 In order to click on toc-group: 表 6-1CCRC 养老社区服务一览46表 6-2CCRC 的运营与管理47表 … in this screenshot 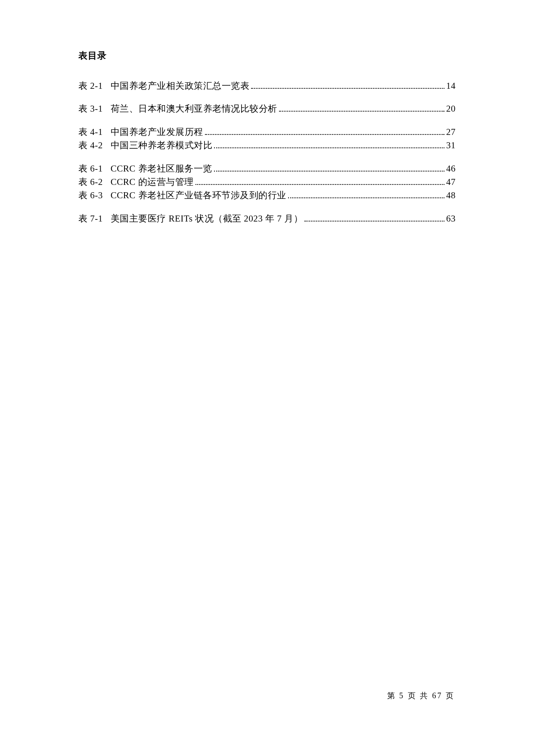, I will do `click(267, 182)`.